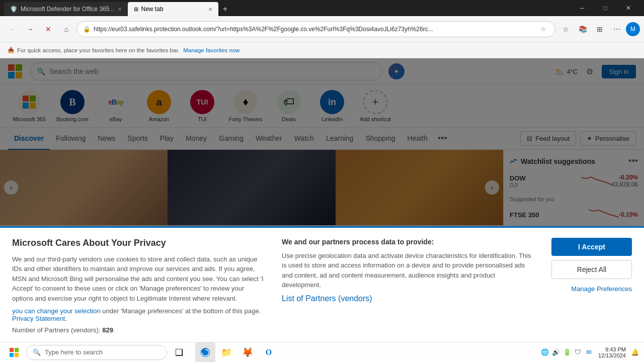  I want to click on tab-favicon-defender: 🛡️, so click(14, 9).